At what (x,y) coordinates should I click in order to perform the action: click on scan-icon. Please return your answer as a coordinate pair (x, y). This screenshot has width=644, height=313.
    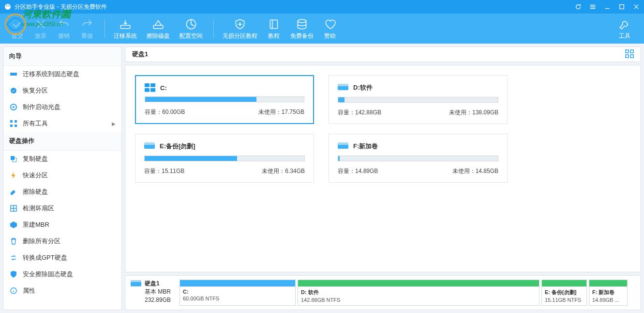
    Looking at the image, I should click on (14, 208).